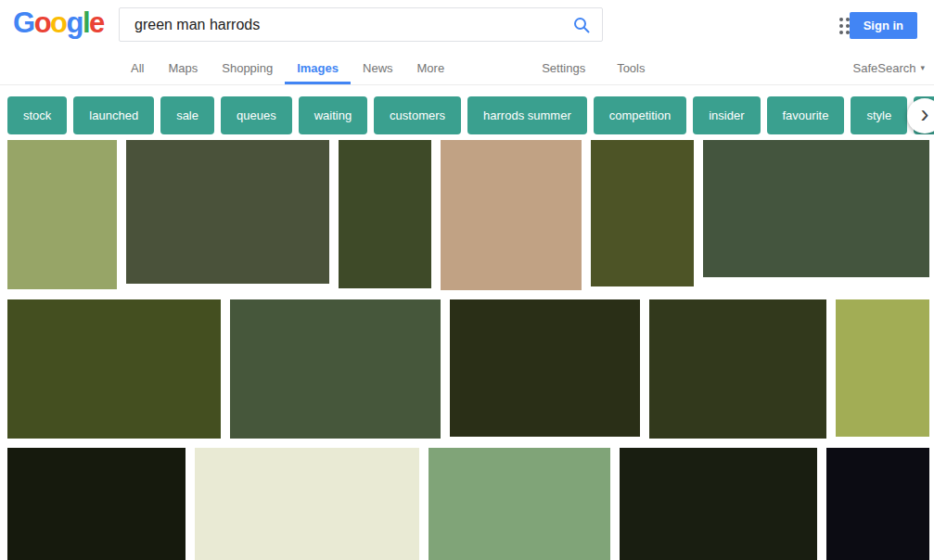 The image size is (934, 560). I want to click on search-icon, so click(582, 25).